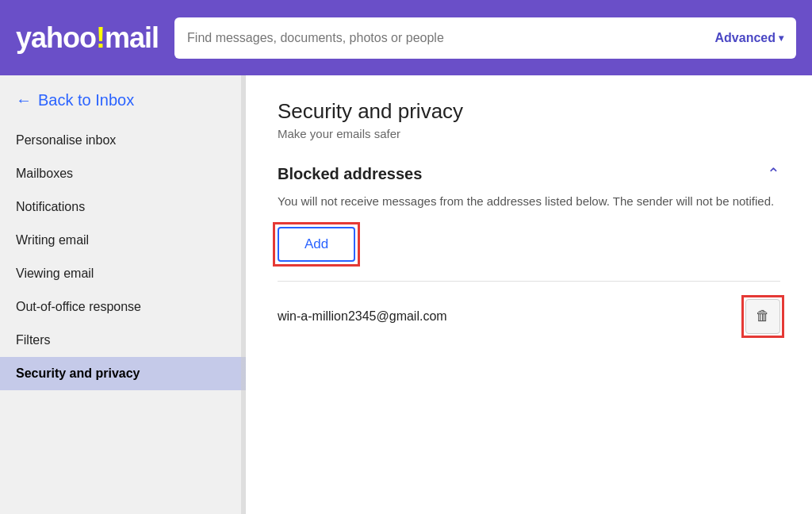 The image size is (812, 514). What do you see at coordinates (316, 244) in the screenshot?
I see `add-button-wrapper: Add` at bounding box center [316, 244].